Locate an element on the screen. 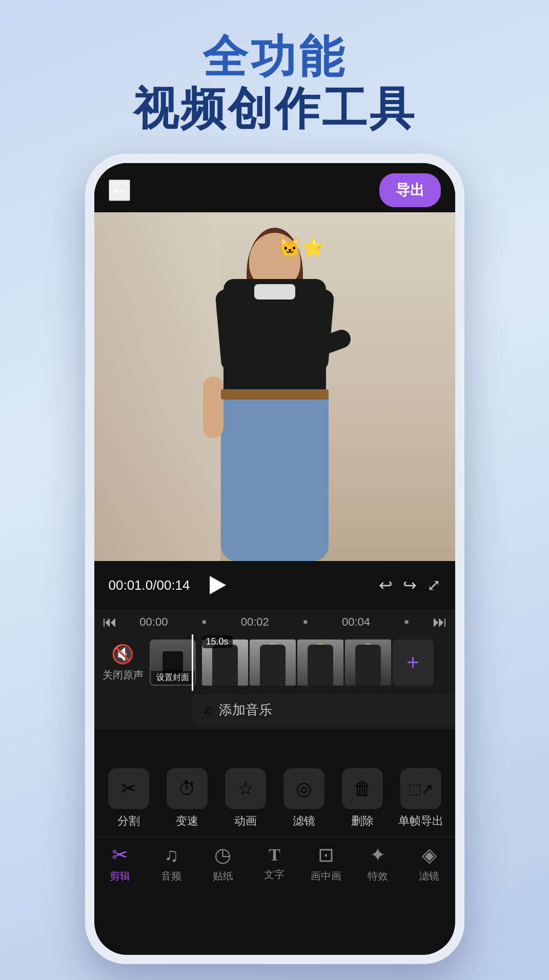  split-icon: ✂ is located at coordinates (129, 789).